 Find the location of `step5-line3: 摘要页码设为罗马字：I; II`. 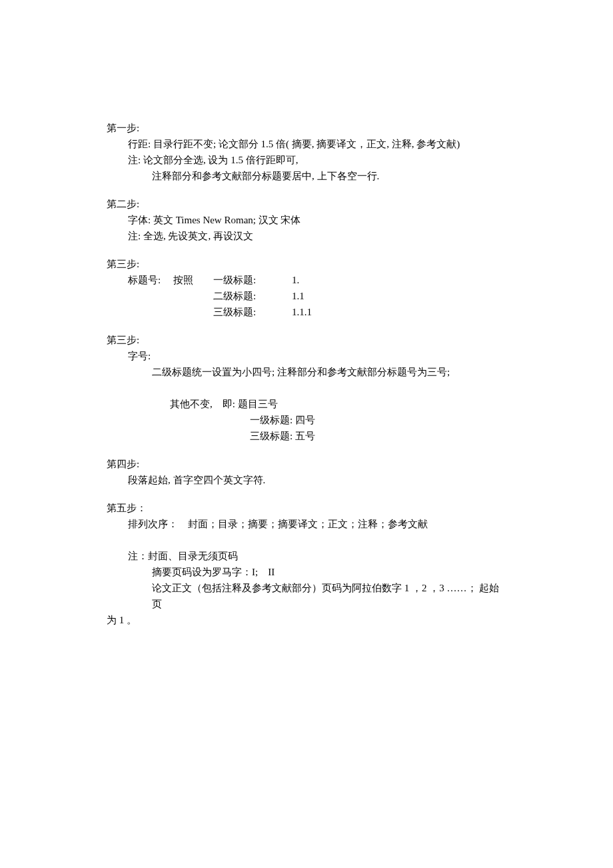

step5-line3: 摘要页码设为罗马字：I; II is located at coordinates (306, 572).